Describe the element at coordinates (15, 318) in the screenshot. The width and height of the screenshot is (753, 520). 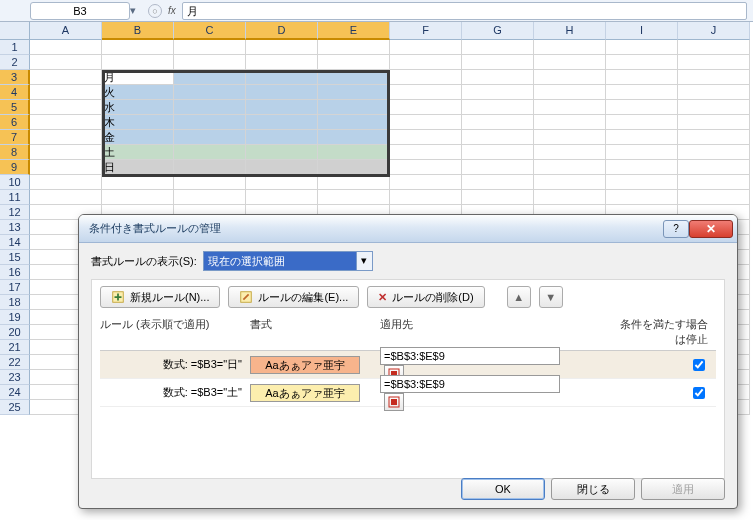
I see `row-header: 19` at that location.